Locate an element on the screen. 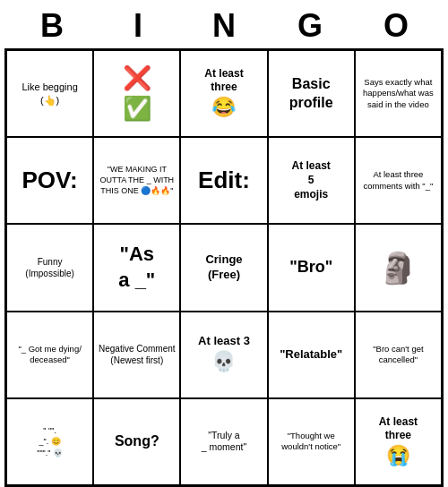  cell-r2c1: "Asa _" is located at coordinates (136, 267).